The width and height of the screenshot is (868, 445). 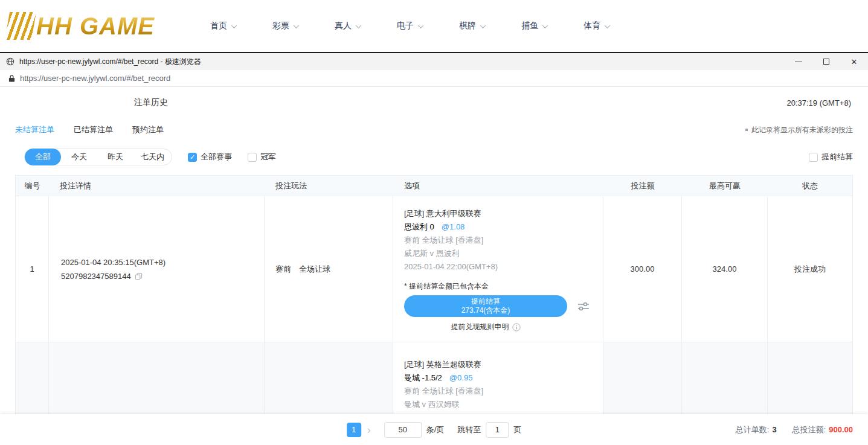 What do you see at coordinates (402, 62) in the screenshot?
I see `window-title: https://user-pc-new.jylywl.com/#/bet_rec…` at bounding box center [402, 62].